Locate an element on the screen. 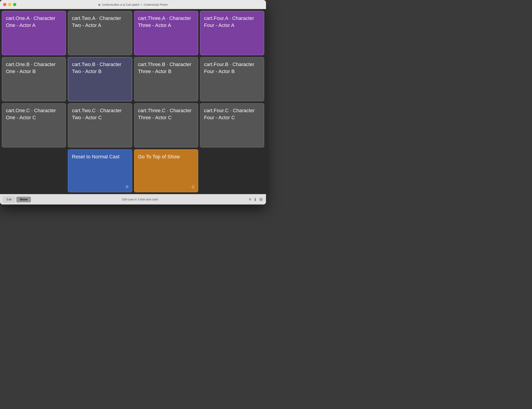 The height and width of the screenshot is (409, 532). cell-label: cart.Three.A · Character Three - Actor A is located at coordinates (166, 22).